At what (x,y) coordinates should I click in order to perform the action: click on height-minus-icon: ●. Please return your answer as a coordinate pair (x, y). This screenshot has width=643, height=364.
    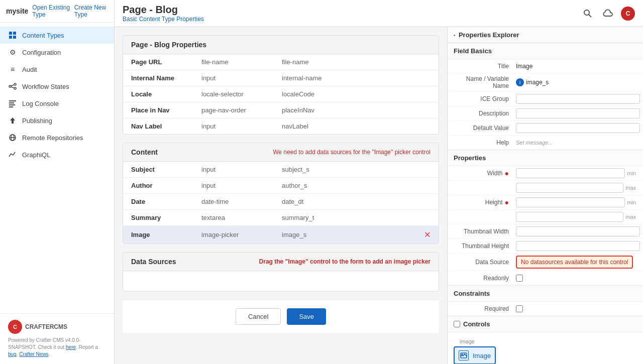
    Looking at the image, I should click on (507, 202).